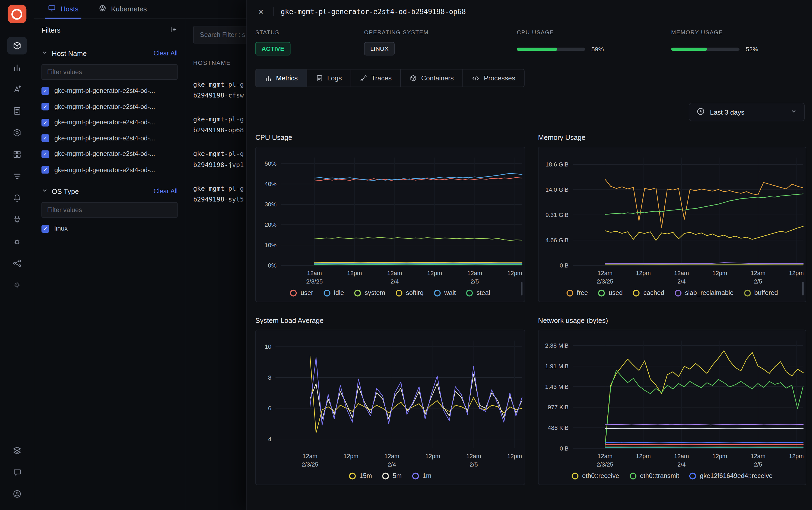 The image size is (812, 510). Describe the element at coordinates (268, 78) in the screenshot. I see `bar-chart-icon` at that location.